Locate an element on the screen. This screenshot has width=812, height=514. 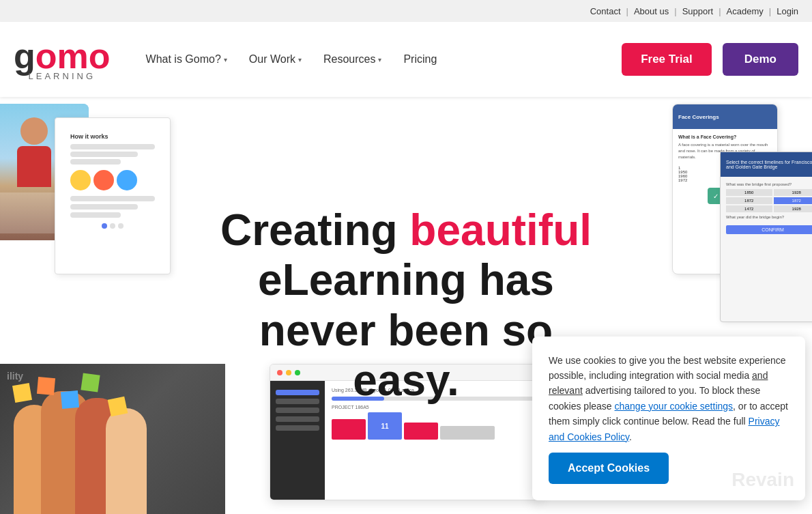
nav-resources: Resources ▾ is located at coordinates (352, 59).